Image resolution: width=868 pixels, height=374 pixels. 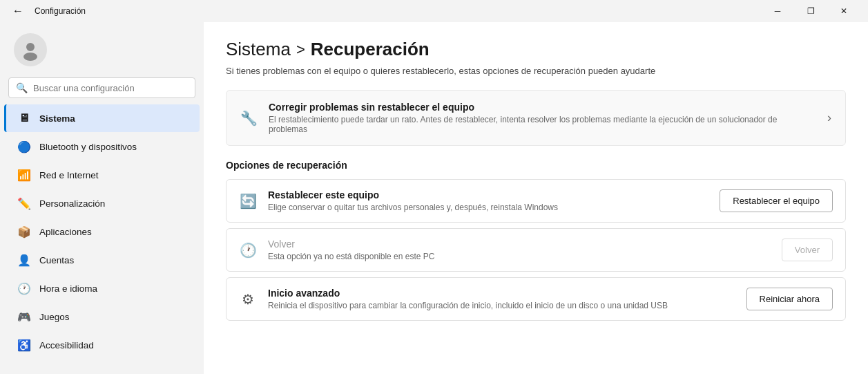 What do you see at coordinates (24, 260) in the screenshot?
I see `nav-icon-cuentas: 👤` at bounding box center [24, 260].